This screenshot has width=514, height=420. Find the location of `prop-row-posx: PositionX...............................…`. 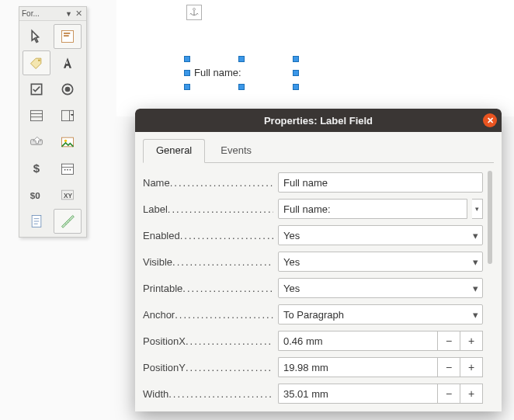

prop-row-posx: PositionX...............................… is located at coordinates (315, 341).